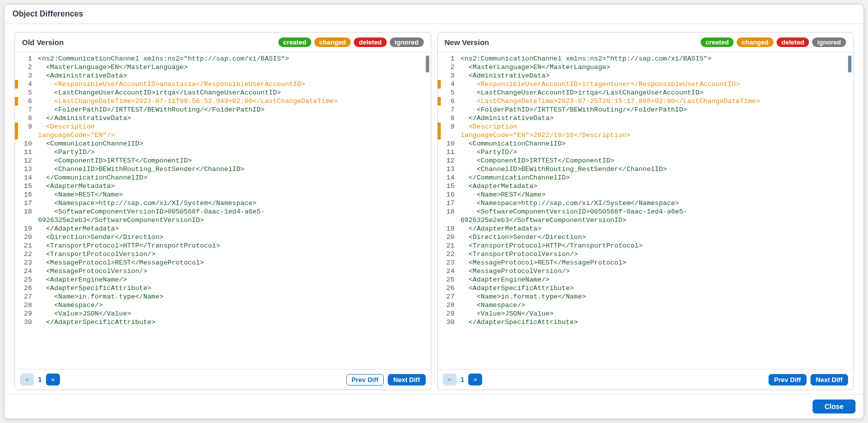 The height and width of the screenshot is (423, 868). I want to click on code-line: 28 <Namespace/>, so click(223, 305).